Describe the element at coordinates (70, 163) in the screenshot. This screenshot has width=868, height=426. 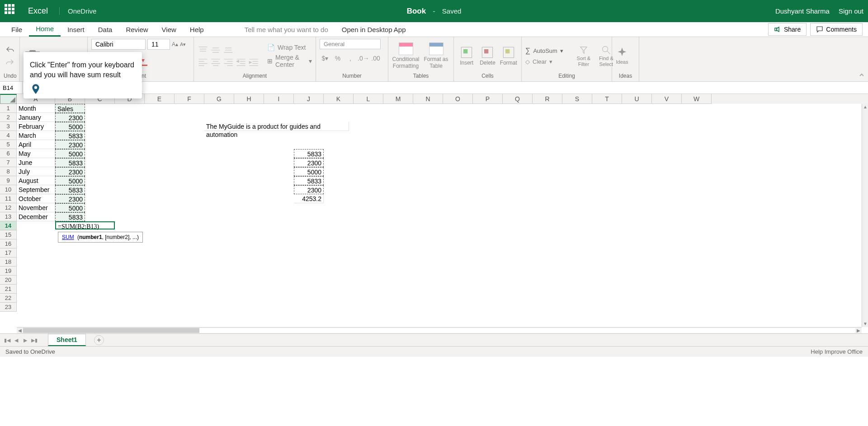
I see `cell-B7: 5833` at that location.